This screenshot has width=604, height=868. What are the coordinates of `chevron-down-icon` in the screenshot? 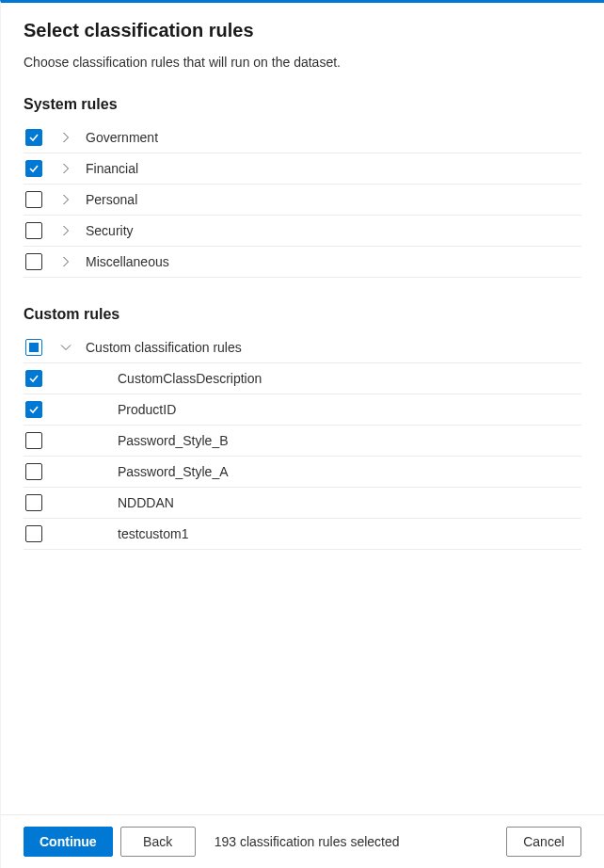 It's located at (66, 347).